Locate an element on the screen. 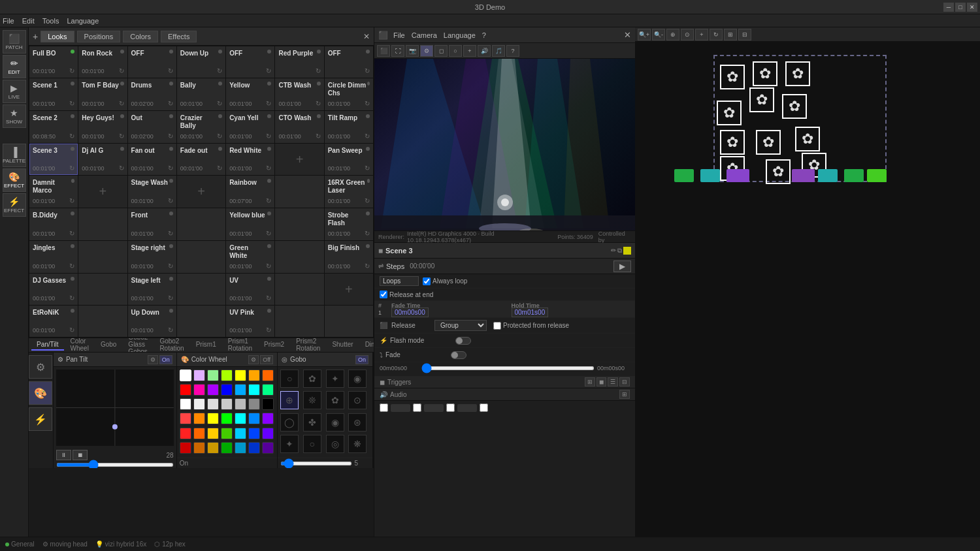  scene-cell: Bally 00:01'00 ↻ is located at coordinates (201, 94).